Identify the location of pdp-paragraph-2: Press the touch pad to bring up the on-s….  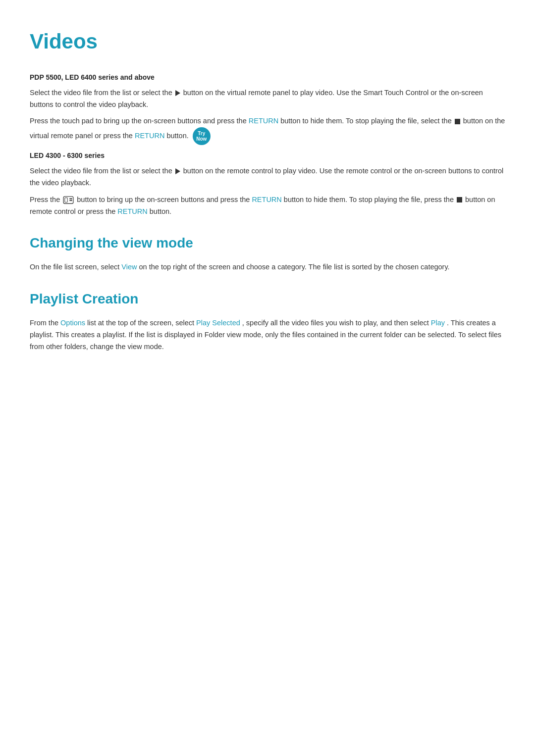
(268, 130).